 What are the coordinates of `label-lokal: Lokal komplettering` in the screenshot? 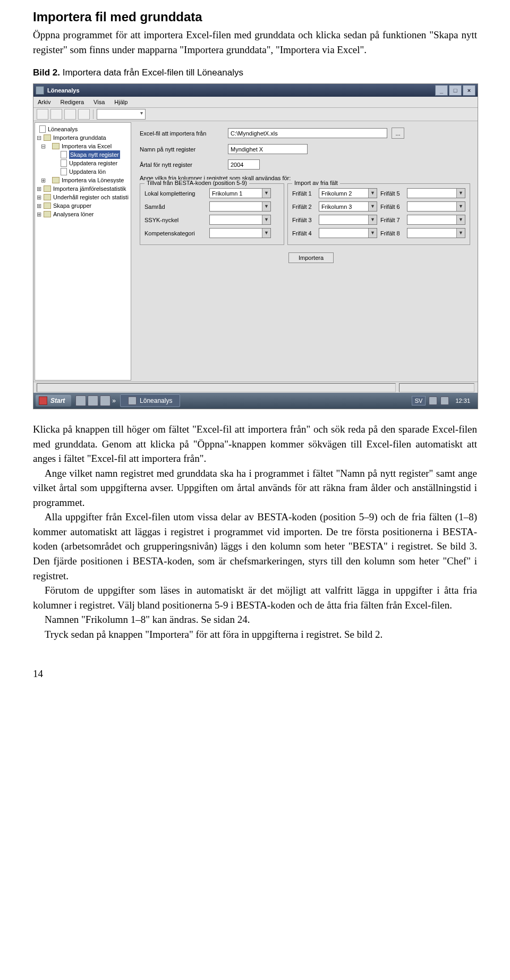 It's located at (175, 193).